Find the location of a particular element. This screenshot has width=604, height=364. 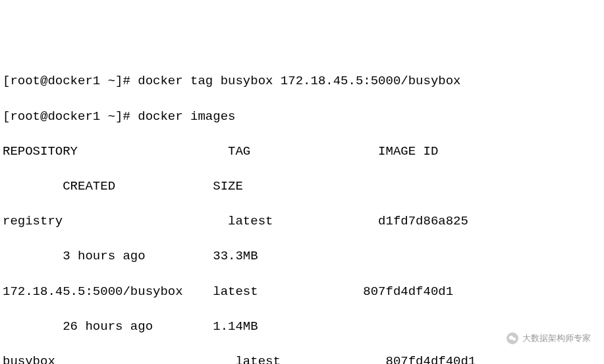

terminal-line-header: CREATED SIZE is located at coordinates (302, 187).